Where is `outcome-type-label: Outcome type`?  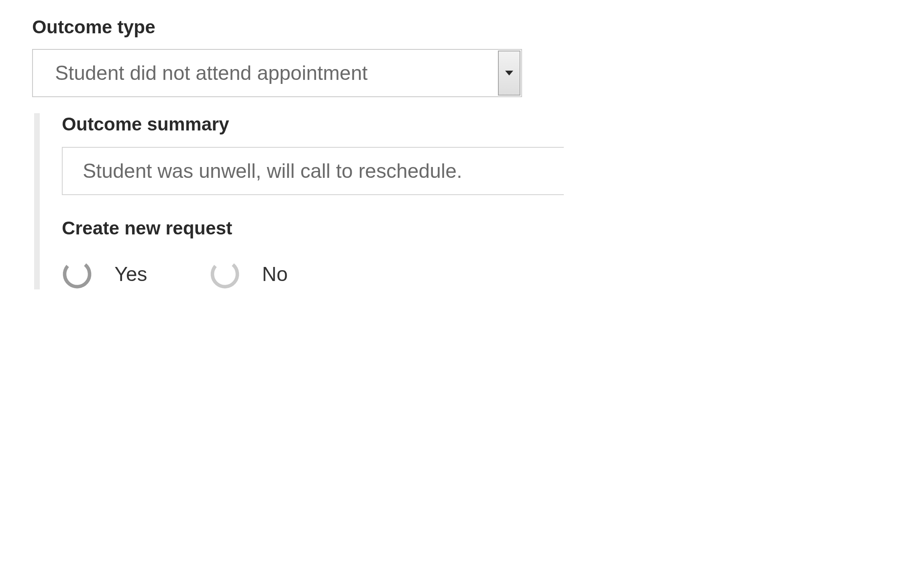 outcome-type-label: Outcome type is located at coordinates (478, 27).